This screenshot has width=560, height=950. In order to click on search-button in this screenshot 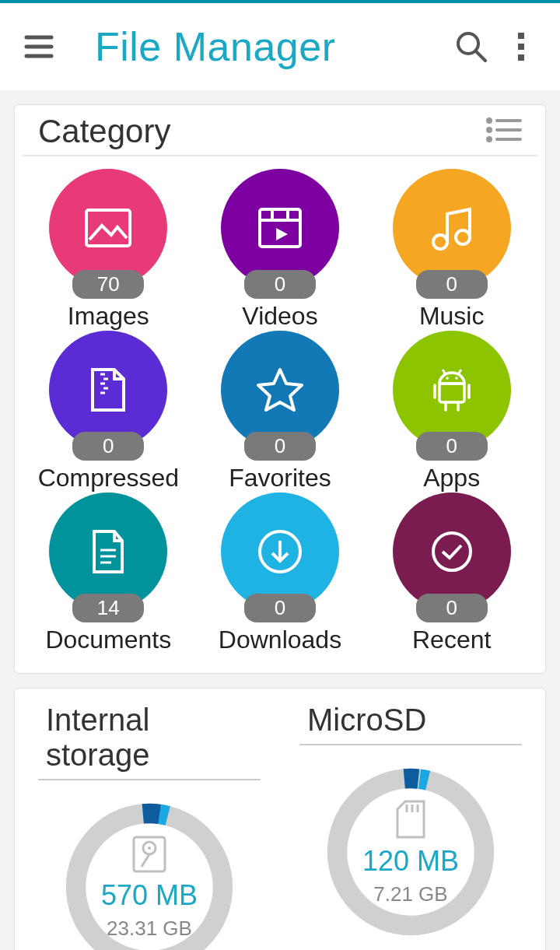, I will do `click(471, 47)`.